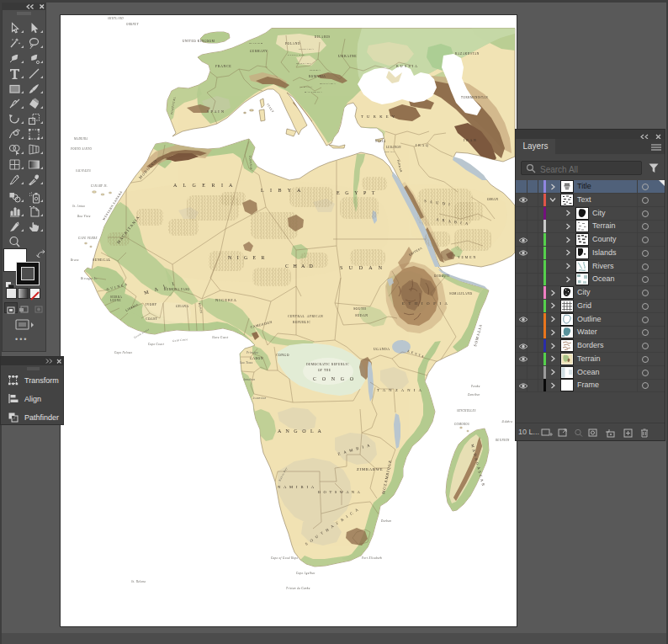 The width and height of the screenshot is (668, 644). Describe the element at coordinates (259, 51) in the screenshot. I see `svg-text: GERMANY` at that location.